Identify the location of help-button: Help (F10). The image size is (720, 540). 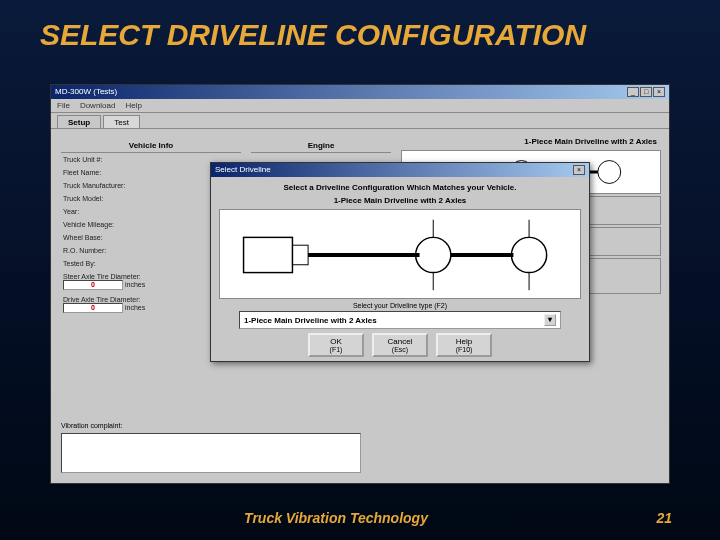
(464, 345).